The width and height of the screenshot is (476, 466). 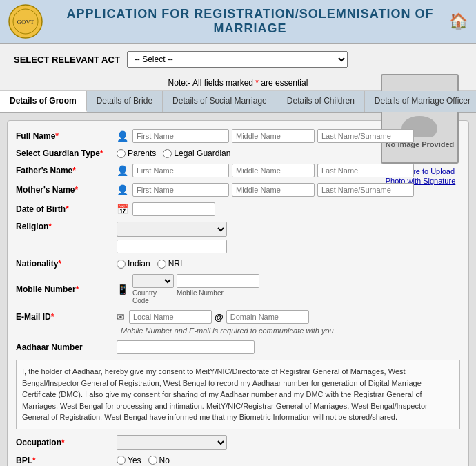 I want to click on first-name-input, so click(x=181, y=136).